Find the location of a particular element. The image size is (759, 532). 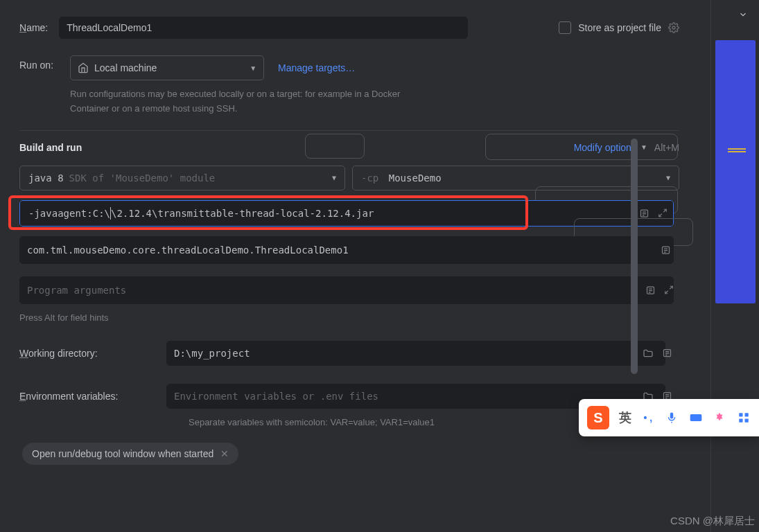

sogou-icon: S is located at coordinates (598, 418).